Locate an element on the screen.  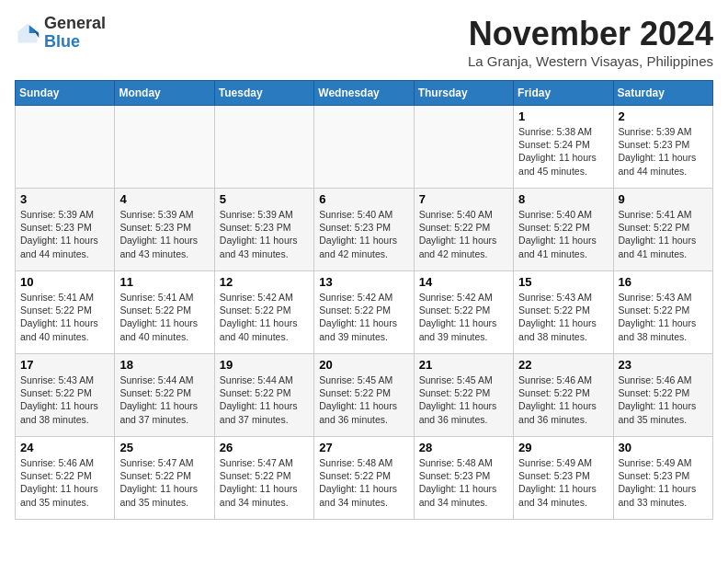
day-number: 25 is located at coordinates (164, 447).